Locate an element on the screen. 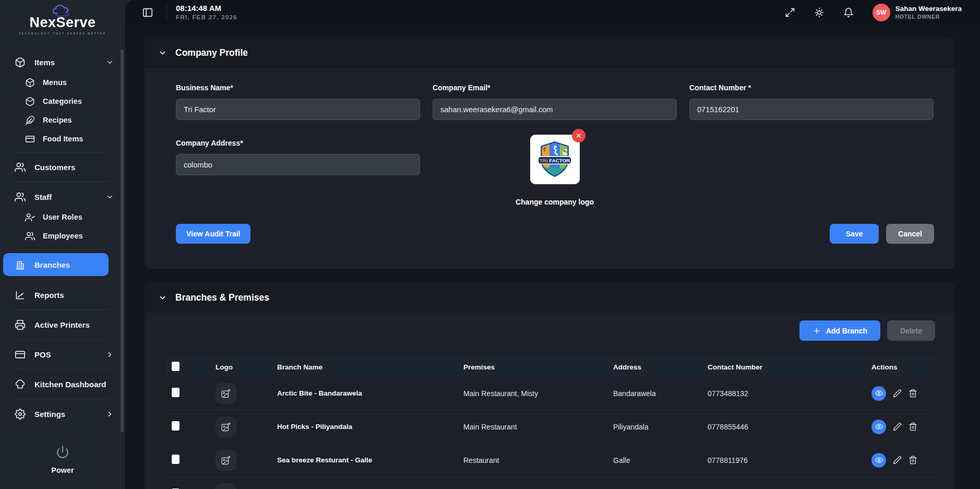 The height and width of the screenshot is (489, 980). sidebar-item-label: Recipes is located at coordinates (57, 120).